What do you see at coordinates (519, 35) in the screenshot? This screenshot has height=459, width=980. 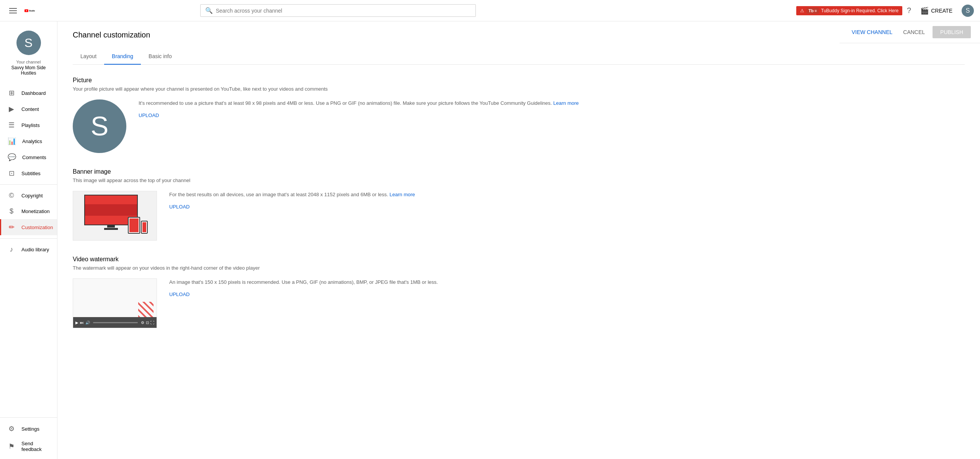 I see `page-title: Channel customization` at bounding box center [519, 35].